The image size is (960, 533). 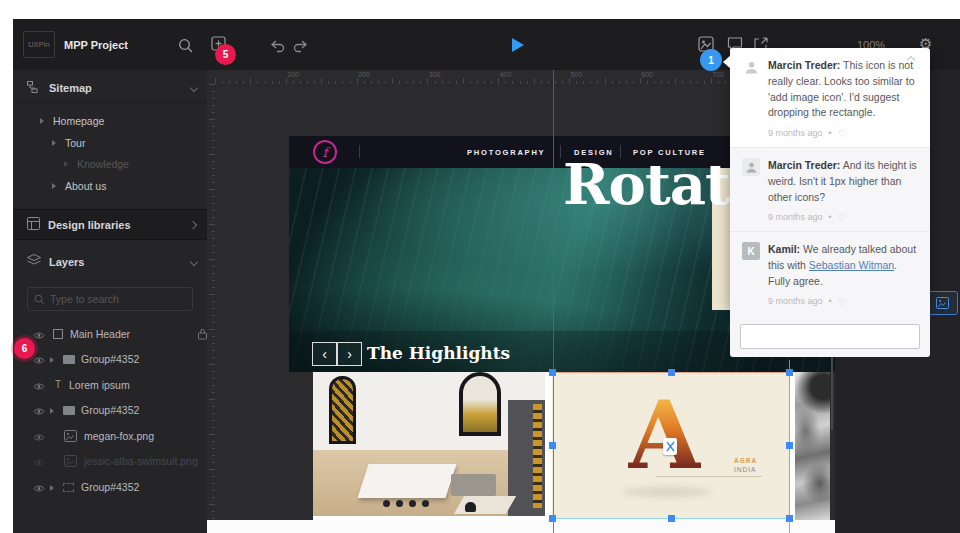 I want to click on carousel-next-button: ›, so click(x=350, y=354).